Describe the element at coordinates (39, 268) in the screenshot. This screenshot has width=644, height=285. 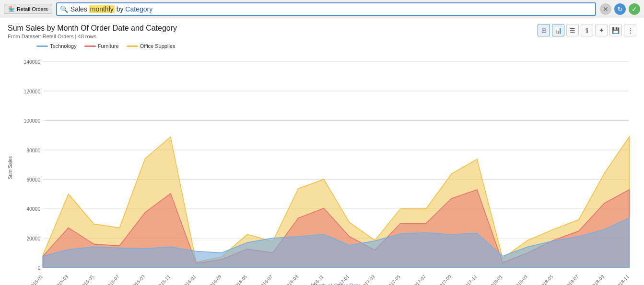
I see `svg-text: 0` at that location.